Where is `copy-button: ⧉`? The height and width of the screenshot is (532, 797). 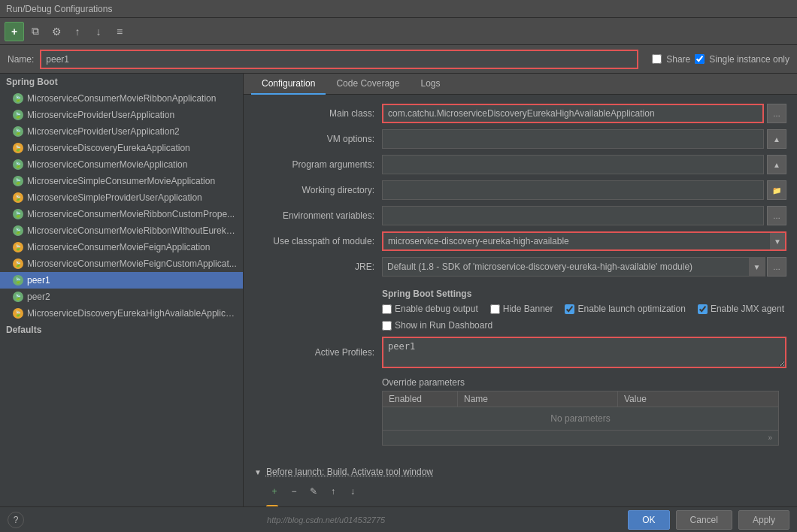
copy-button: ⧉ is located at coordinates (35, 32).